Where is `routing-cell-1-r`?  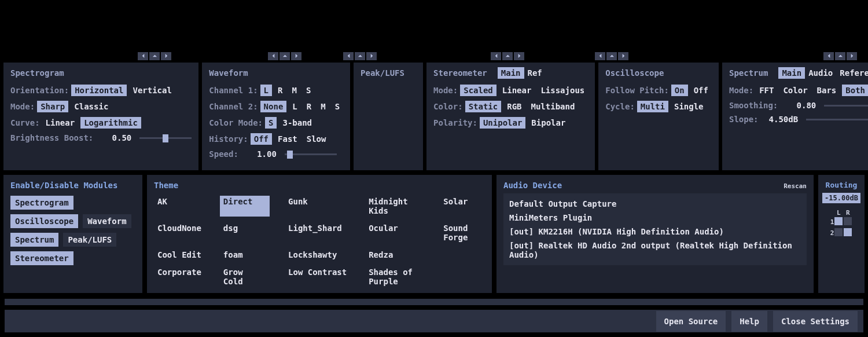 routing-cell-1-r is located at coordinates (848, 221).